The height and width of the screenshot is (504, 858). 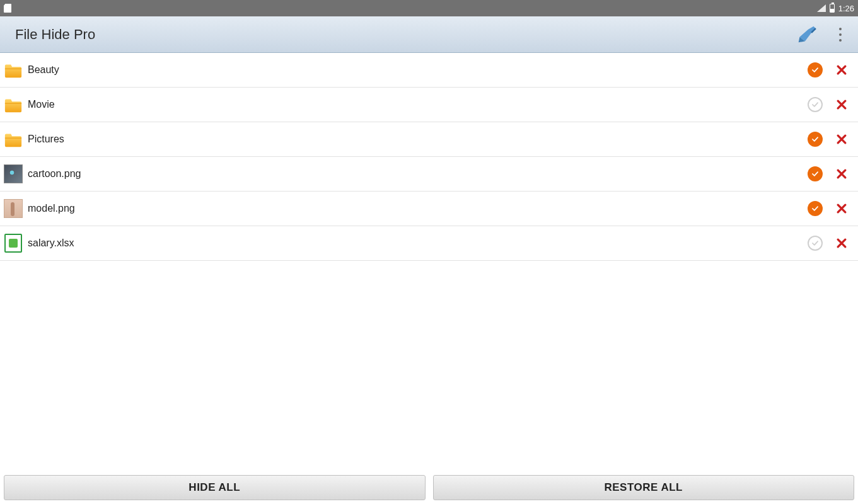 I want to click on list-item: Movie, so click(x=429, y=105).